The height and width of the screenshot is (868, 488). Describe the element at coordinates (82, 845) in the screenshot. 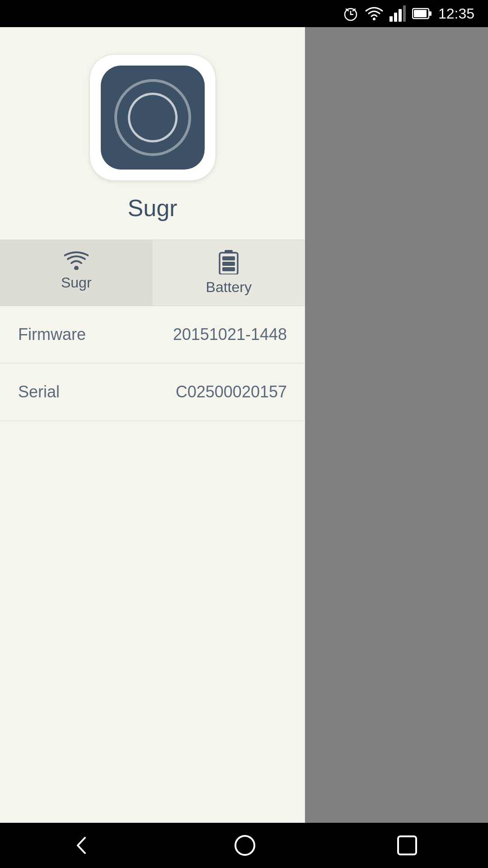

I see `back-icon` at that location.